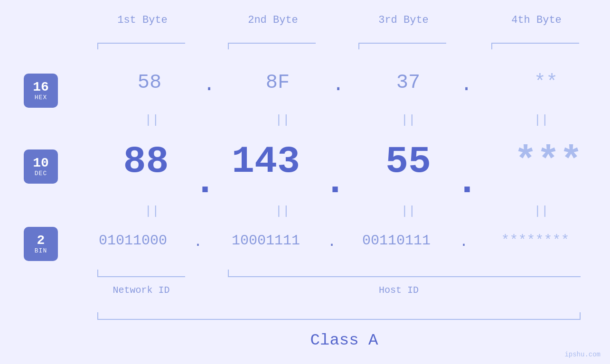 The image size is (610, 364). I want to click on class-bracket-right, so click(580, 316).